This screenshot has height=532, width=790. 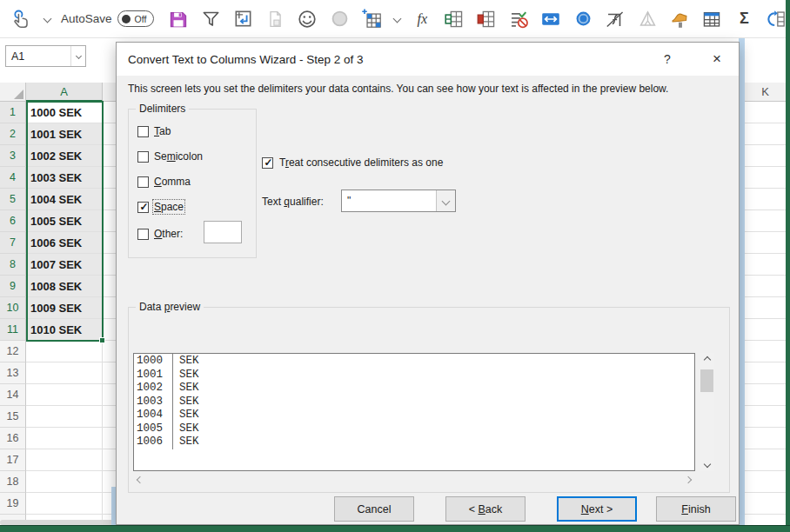 What do you see at coordinates (422, 19) in the screenshot?
I see `insert-function-icon: fx` at bounding box center [422, 19].